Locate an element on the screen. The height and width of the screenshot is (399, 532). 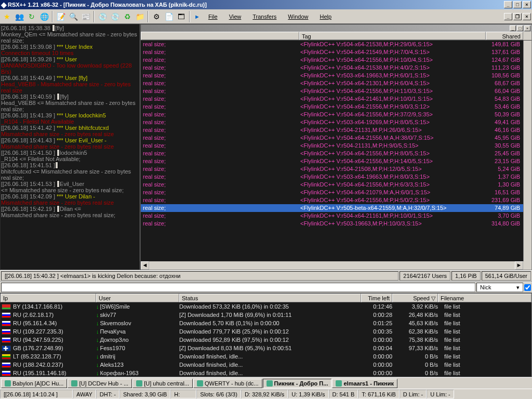
news-icon: 📰 is located at coordinates (86, 17).